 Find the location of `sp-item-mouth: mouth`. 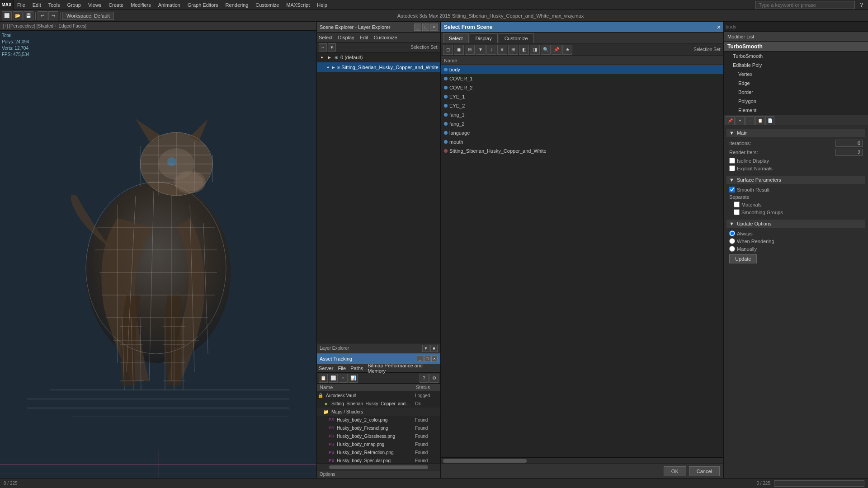

sp-item-mouth: mouth is located at coordinates (582, 142).